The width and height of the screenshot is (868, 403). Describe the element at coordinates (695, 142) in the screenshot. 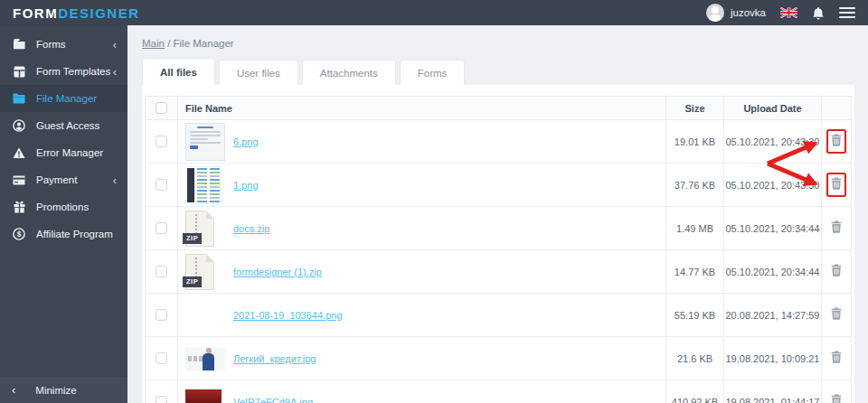

I see `file-size: 19.01 KB` at that location.